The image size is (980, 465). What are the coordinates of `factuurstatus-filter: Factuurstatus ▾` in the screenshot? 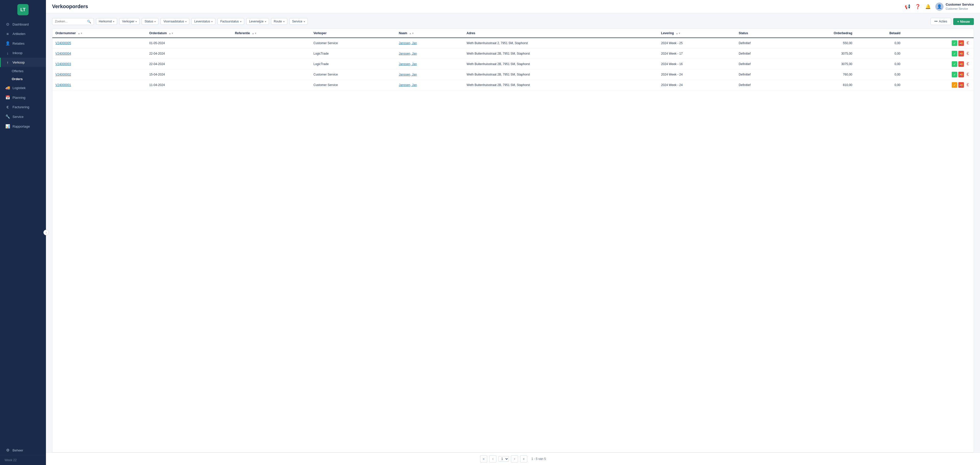 It's located at (231, 21).